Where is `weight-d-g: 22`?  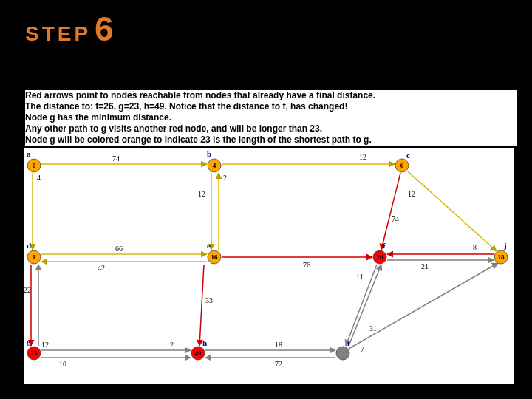
weight-d-g: 22 is located at coordinates (27, 290).